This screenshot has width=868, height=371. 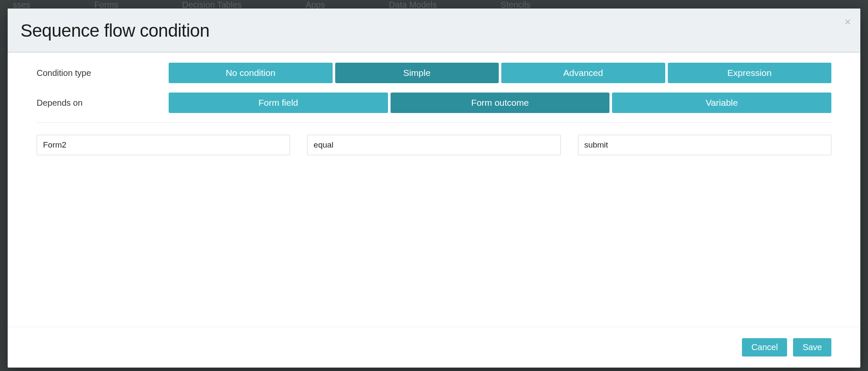 What do you see at coordinates (164, 145) in the screenshot?
I see `form-select: Form2` at bounding box center [164, 145].